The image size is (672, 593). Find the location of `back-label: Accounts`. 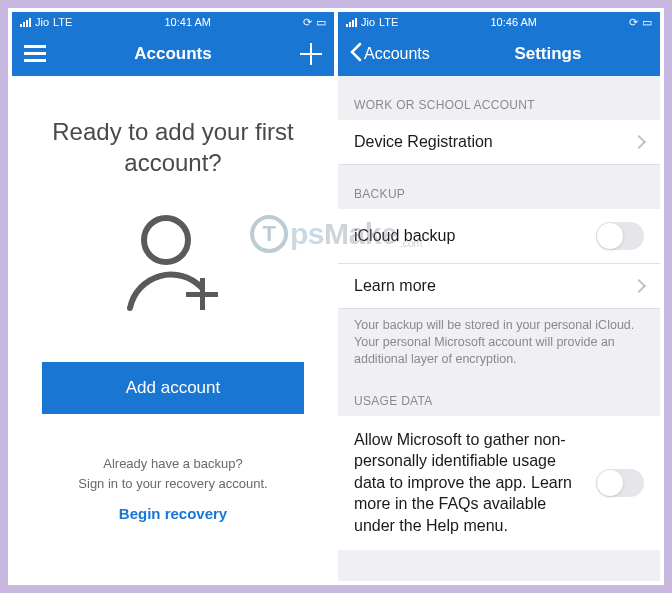

back-label: Accounts is located at coordinates (397, 54).